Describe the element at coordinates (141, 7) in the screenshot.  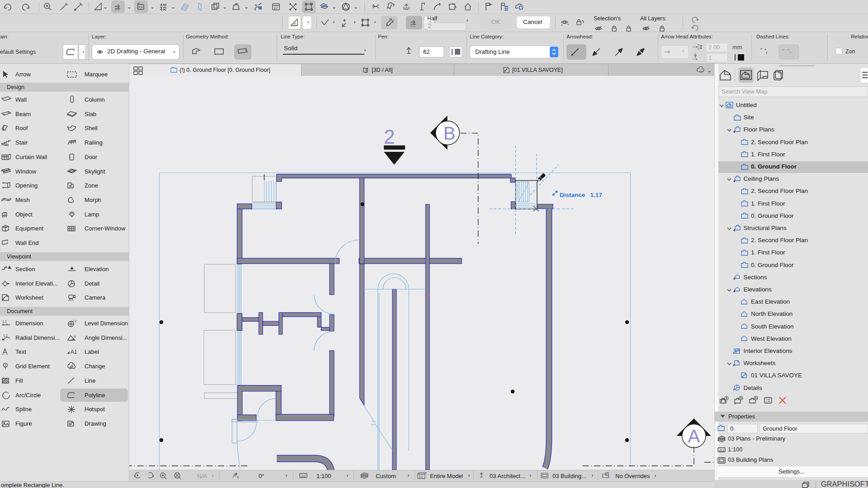
I see `svg-text: XY` at that location.